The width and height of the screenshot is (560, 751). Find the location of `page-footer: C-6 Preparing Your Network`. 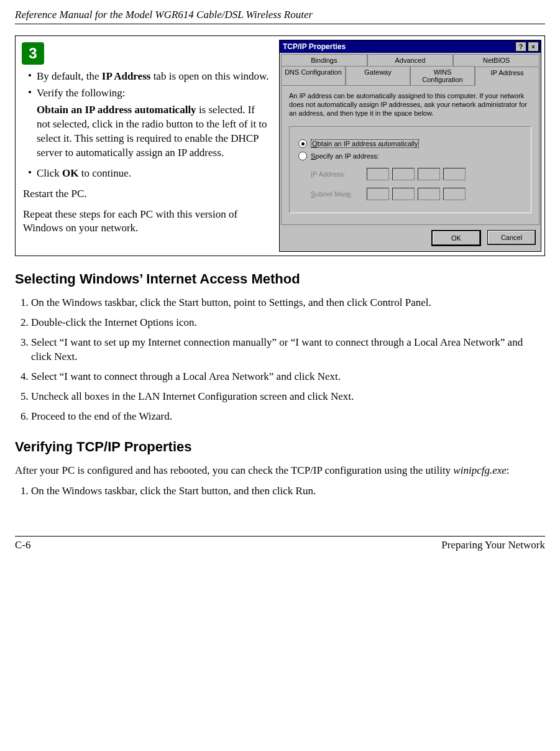

page-footer: C-6 Preparing Your Network is located at coordinates (280, 543).